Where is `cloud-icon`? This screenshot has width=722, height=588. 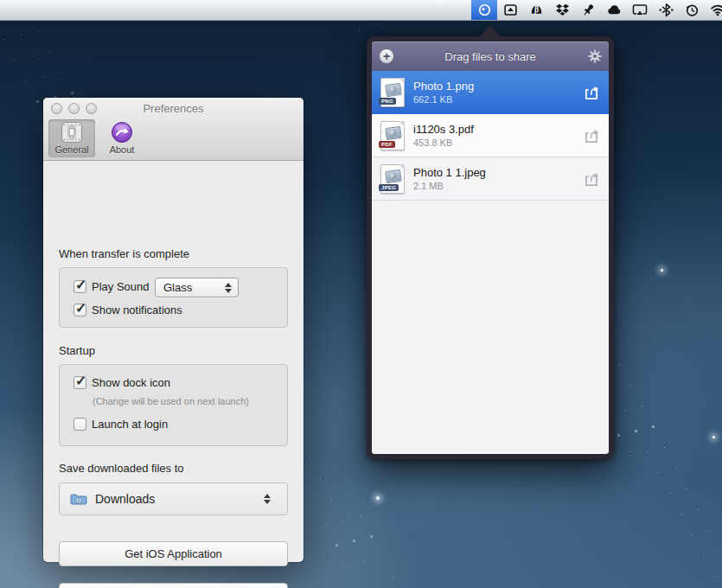
cloud-icon is located at coordinates (614, 10).